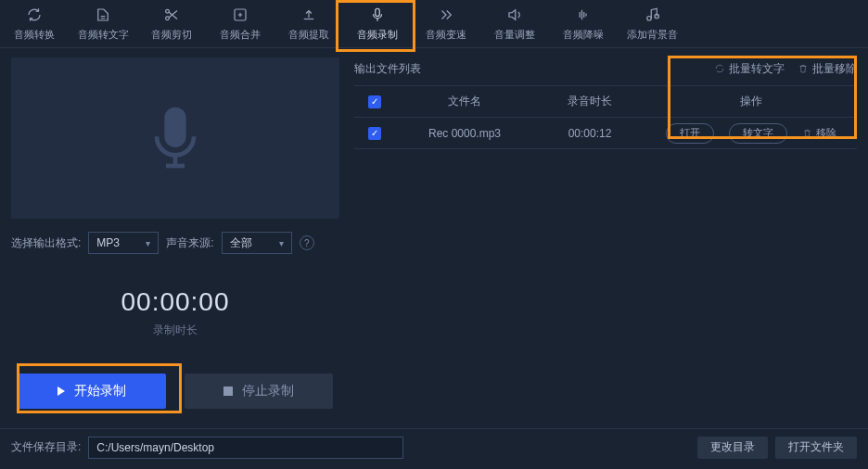 This screenshot has width=868, height=469. I want to click on tab-label: 音频提取, so click(309, 35).